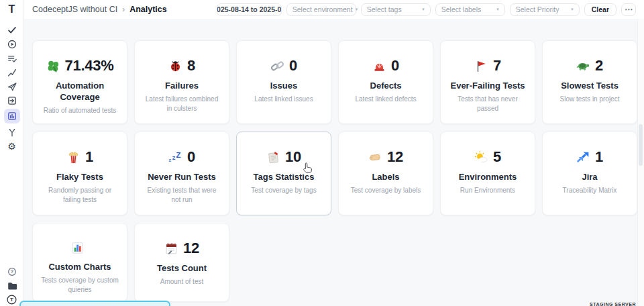 The width and height of the screenshot is (644, 306). I want to click on card-title: Ever-Failing Tests, so click(487, 86).